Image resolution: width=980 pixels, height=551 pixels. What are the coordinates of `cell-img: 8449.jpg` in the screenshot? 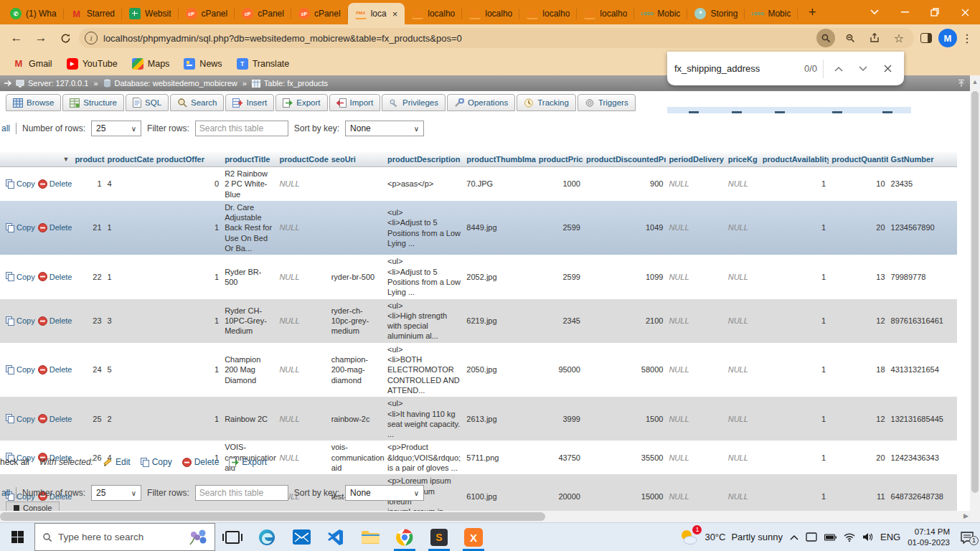 It's located at (499, 228).